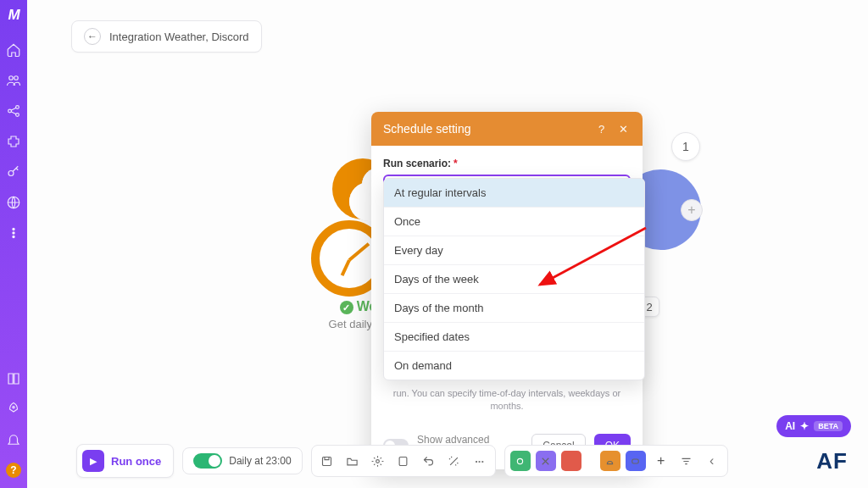  What do you see at coordinates (832, 461) in the screenshot?
I see `watermark: AF` at bounding box center [832, 461].